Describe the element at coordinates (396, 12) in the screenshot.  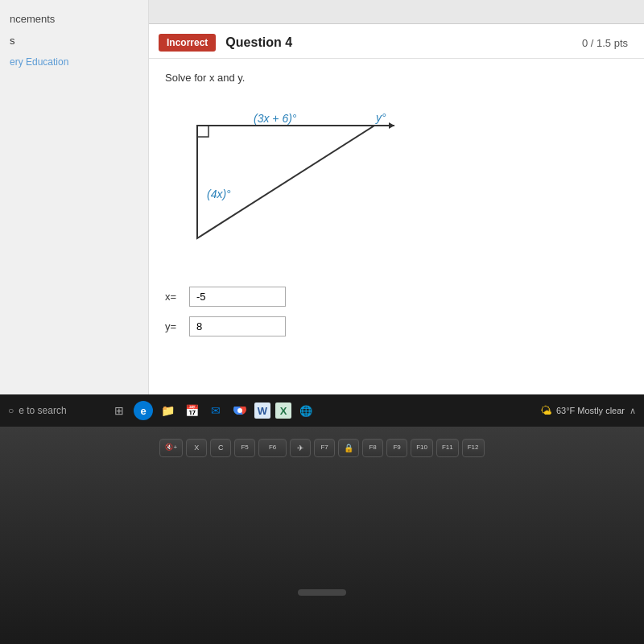
I see `top-banner` at that location.